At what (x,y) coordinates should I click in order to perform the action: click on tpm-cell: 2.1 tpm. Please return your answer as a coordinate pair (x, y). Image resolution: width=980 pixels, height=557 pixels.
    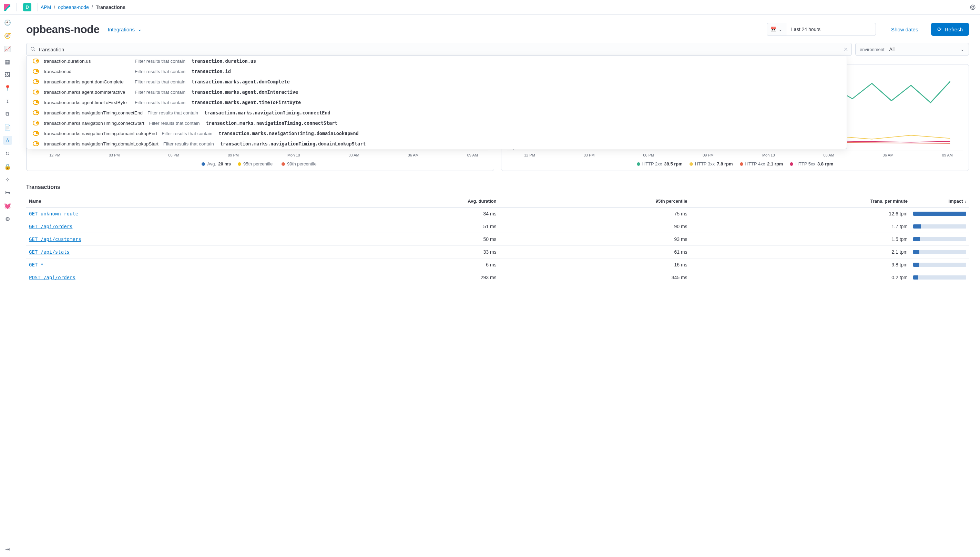
    Looking at the image, I should click on (800, 252).